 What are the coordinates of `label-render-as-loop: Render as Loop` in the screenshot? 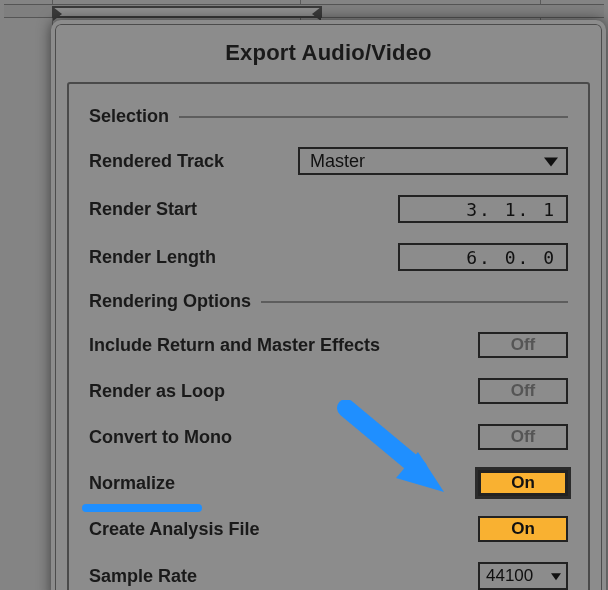 It's located at (157, 392).